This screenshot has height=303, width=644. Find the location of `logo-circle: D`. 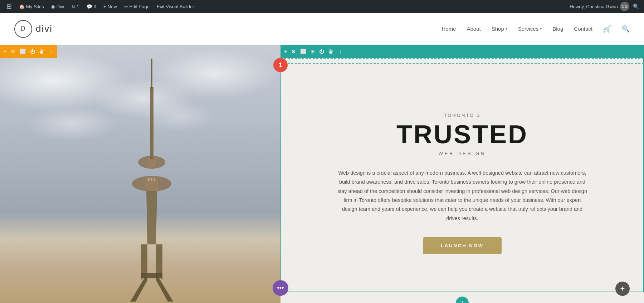

logo-circle: D is located at coordinates (23, 29).